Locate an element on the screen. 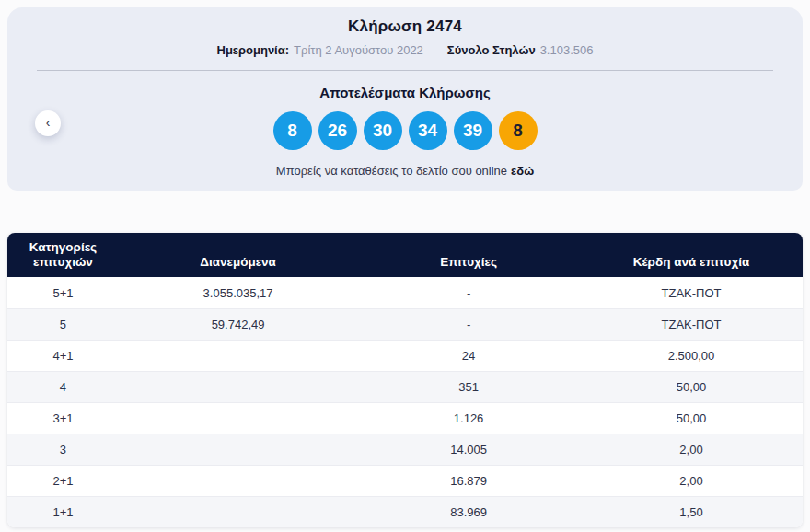 The width and height of the screenshot is (810, 532). divider is located at coordinates (405, 70).